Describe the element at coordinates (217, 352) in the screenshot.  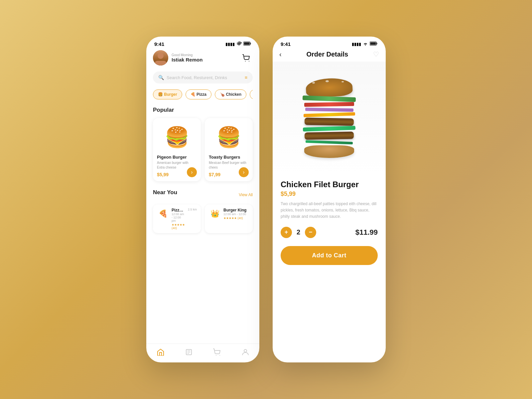
I see `nav-cart` at that location.